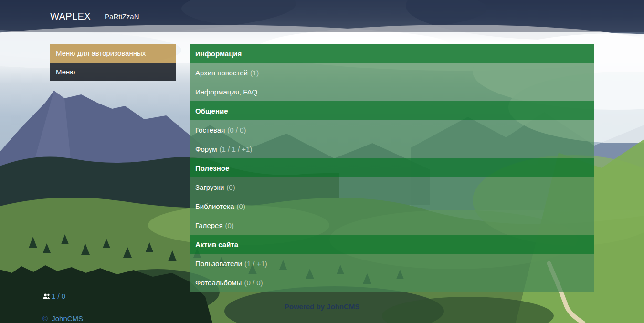 The width and height of the screenshot is (644, 323). What do you see at coordinates (392, 111) in the screenshot?
I see `menu-section-communication: Общение` at bounding box center [392, 111].